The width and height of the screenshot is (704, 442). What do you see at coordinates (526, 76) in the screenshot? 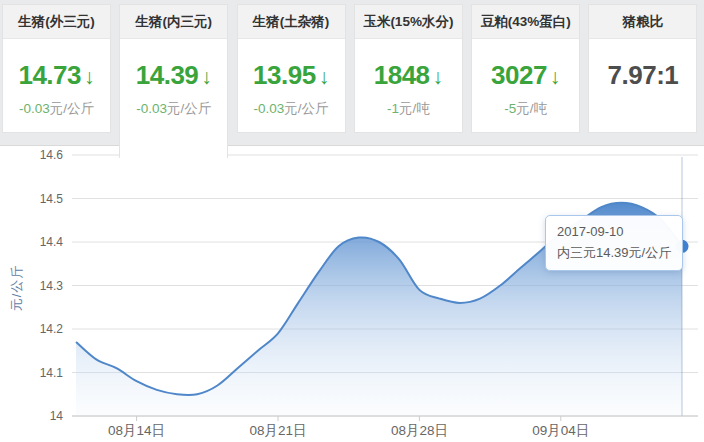
I see `price-value-row: 3027↓` at bounding box center [526, 76].